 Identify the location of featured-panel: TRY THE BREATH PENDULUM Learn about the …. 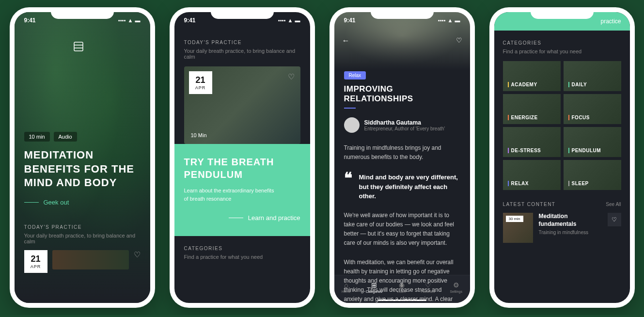
(242, 190).